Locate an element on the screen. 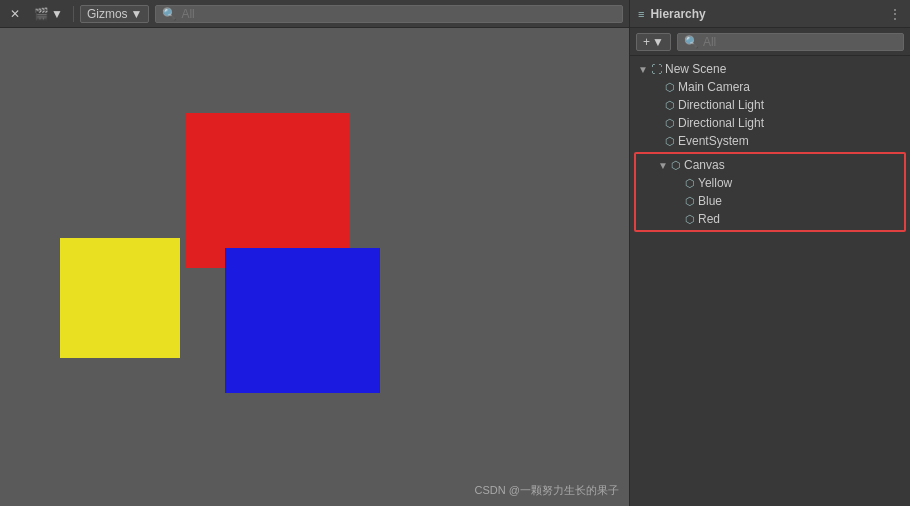  red-item: ⬡ Red is located at coordinates (770, 219).